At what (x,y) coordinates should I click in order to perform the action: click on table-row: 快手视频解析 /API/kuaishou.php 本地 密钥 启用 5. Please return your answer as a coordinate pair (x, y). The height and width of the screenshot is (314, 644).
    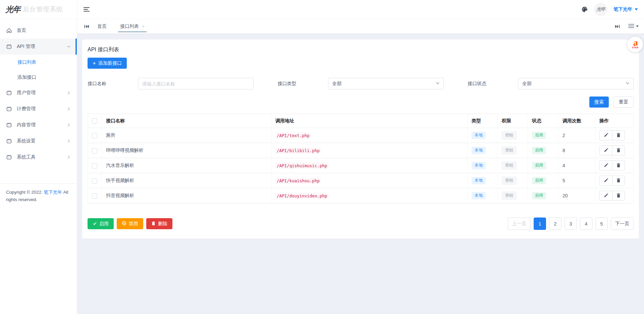
    Looking at the image, I should click on (361, 181).